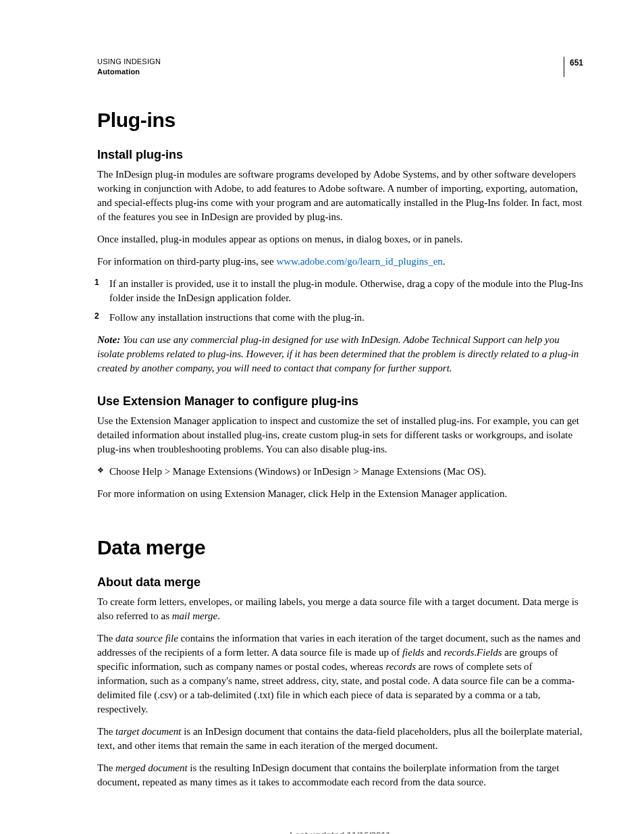  I want to click on page-footer: Last updated 11/16/2011, so click(340, 832).